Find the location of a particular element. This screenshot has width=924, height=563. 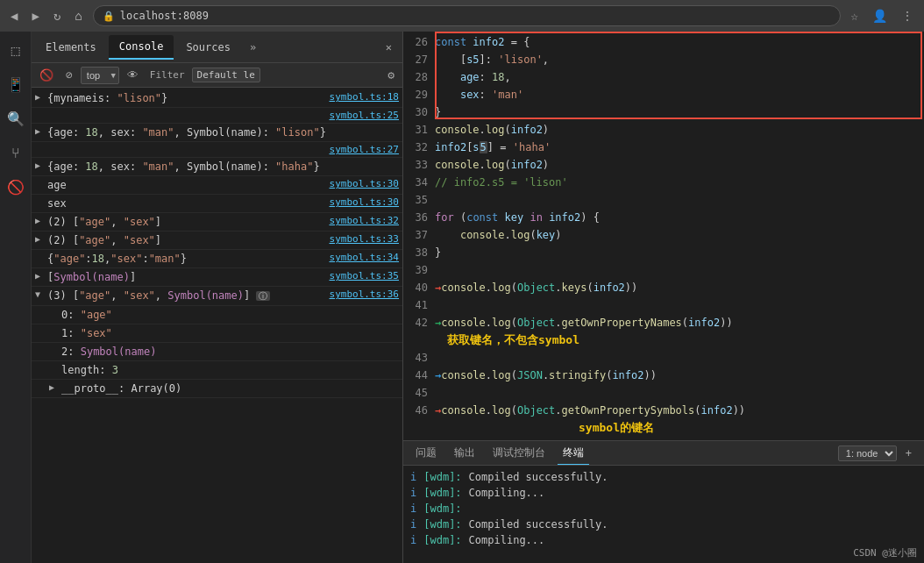

code-line-28: 28 age: 18, is located at coordinates (664, 77).